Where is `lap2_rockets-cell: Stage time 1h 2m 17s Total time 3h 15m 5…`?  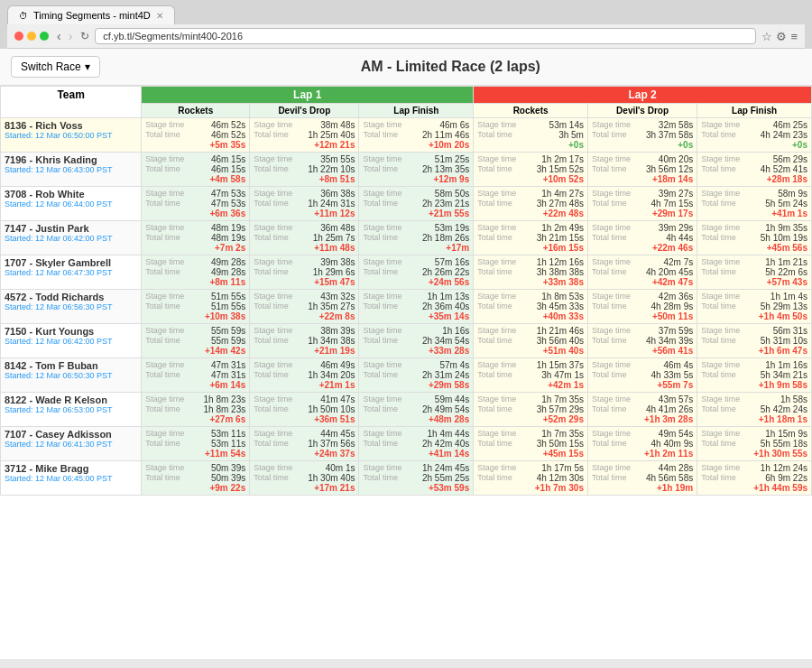
lap2_rockets-cell: Stage time 1h 2m 17s Total time 3h 15m 5… is located at coordinates (531, 170).